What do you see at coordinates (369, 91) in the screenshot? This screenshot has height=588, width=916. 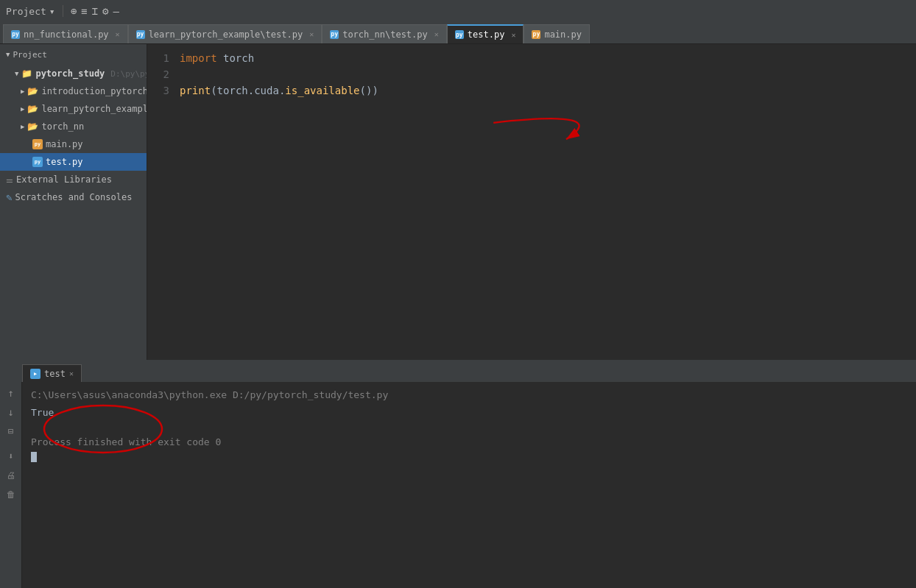 I see `paren-inner-close: )` at bounding box center [369, 91].